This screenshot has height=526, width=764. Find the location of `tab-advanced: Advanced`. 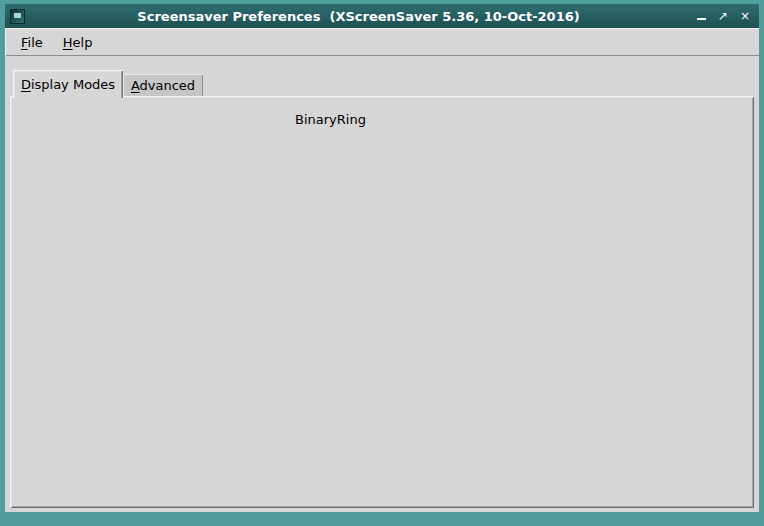

tab-advanced: Advanced is located at coordinates (163, 85).